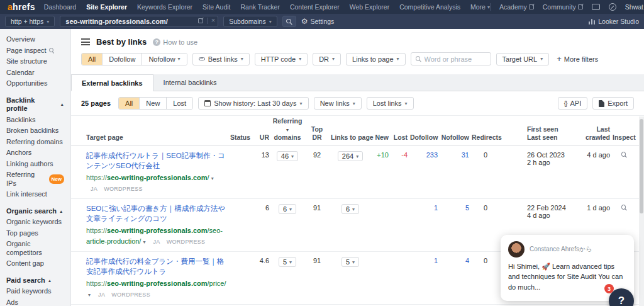 The width and height of the screenshot is (644, 306). Describe the element at coordinates (453, 137) in the screenshot. I see `col-nofollow: Nofollow` at that location.